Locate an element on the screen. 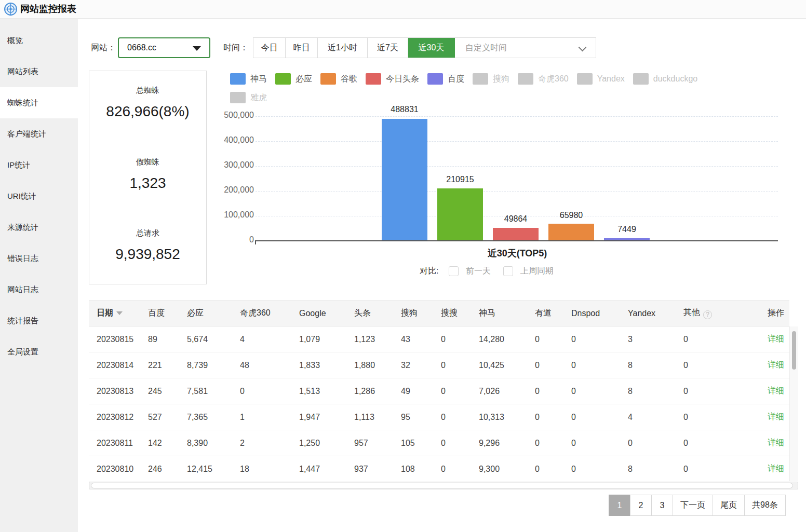 This screenshot has height=532, width=806. column-header-sogou: 搜狗 is located at coordinates (421, 313).